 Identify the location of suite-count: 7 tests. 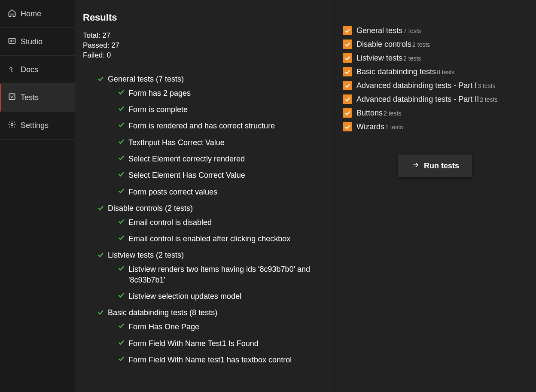
(412, 31).